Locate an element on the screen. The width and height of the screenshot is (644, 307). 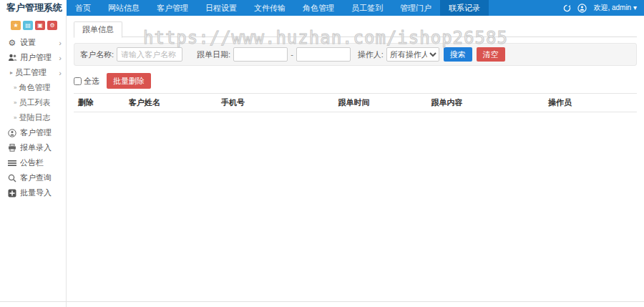
nav-item-customer-mgmt: 客户管理 is located at coordinates (172, 8).